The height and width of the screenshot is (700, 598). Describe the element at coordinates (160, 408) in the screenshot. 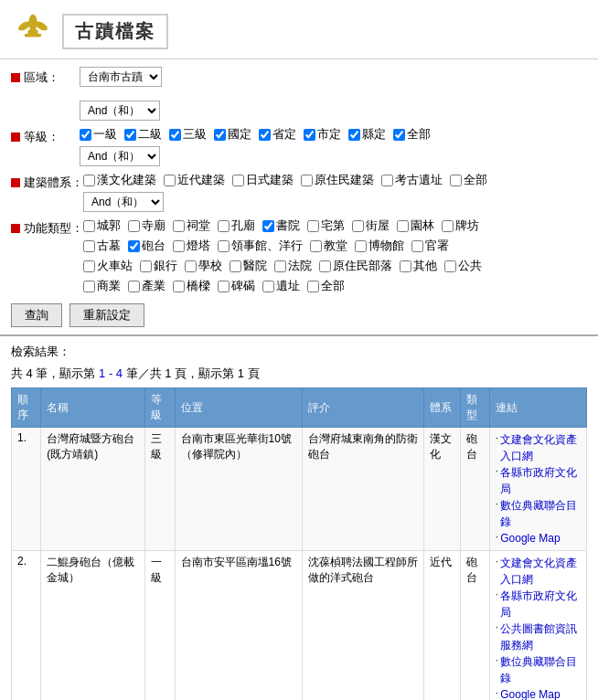

I see `col-level: 等級` at that location.